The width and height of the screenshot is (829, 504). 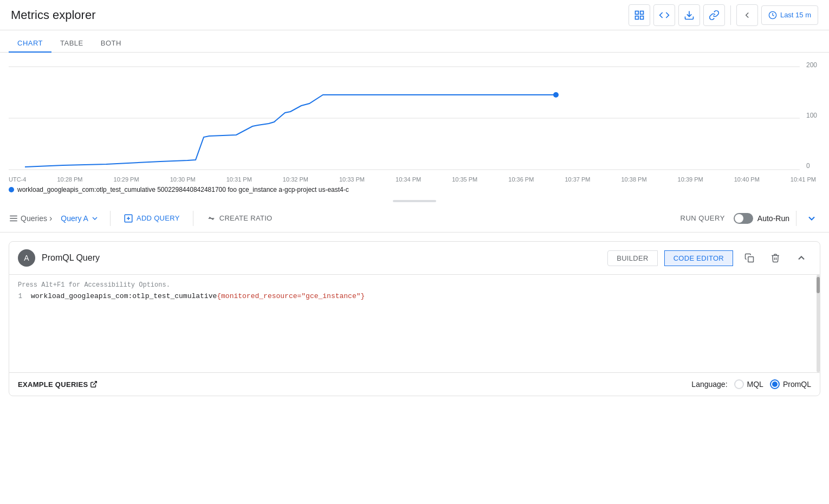 What do you see at coordinates (639, 15) in the screenshot?
I see `dashboard-icon` at bounding box center [639, 15].